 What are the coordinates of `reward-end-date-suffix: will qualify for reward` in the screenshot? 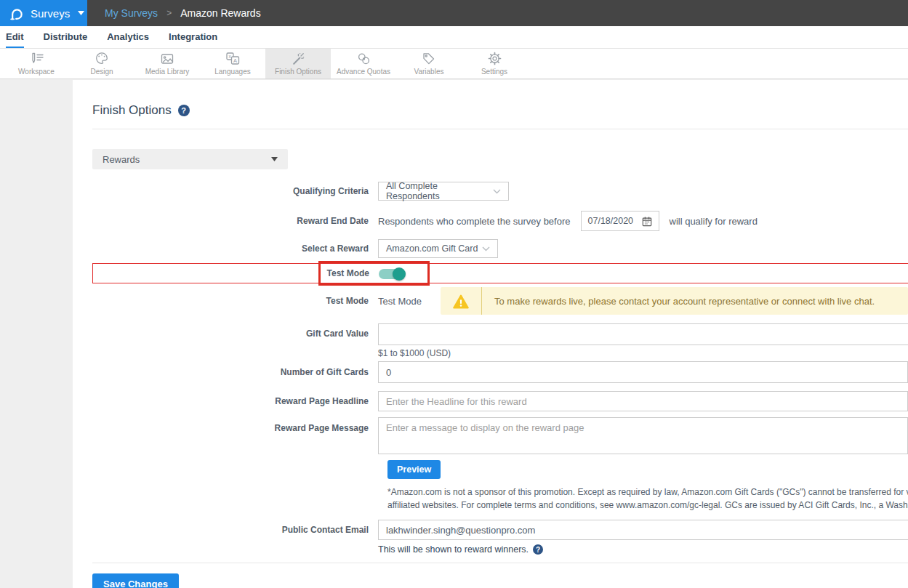 It's located at (714, 221).